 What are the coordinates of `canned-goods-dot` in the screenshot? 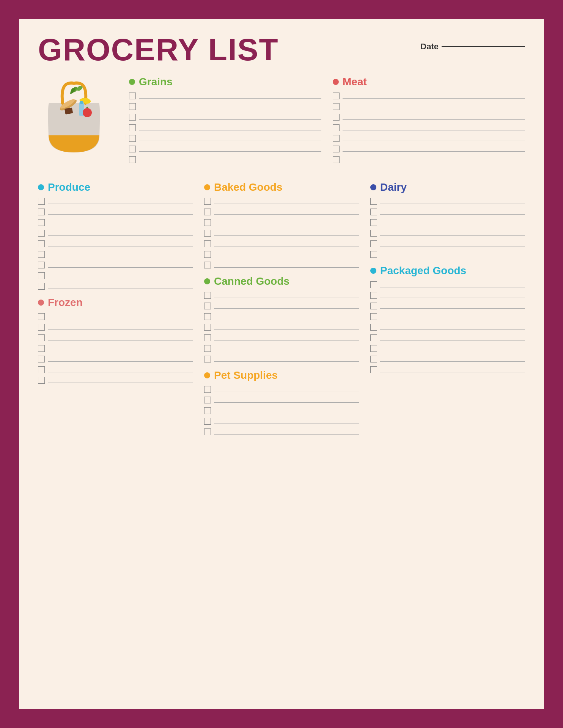 It's located at (207, 281).